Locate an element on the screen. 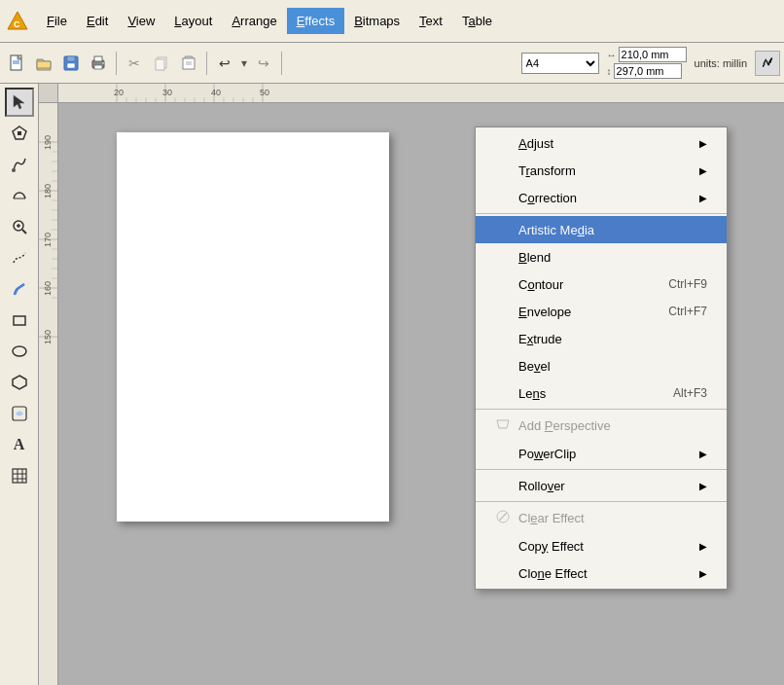 The image size is (784, 685). svg-text: 20 is located at coordinates (119, 92).